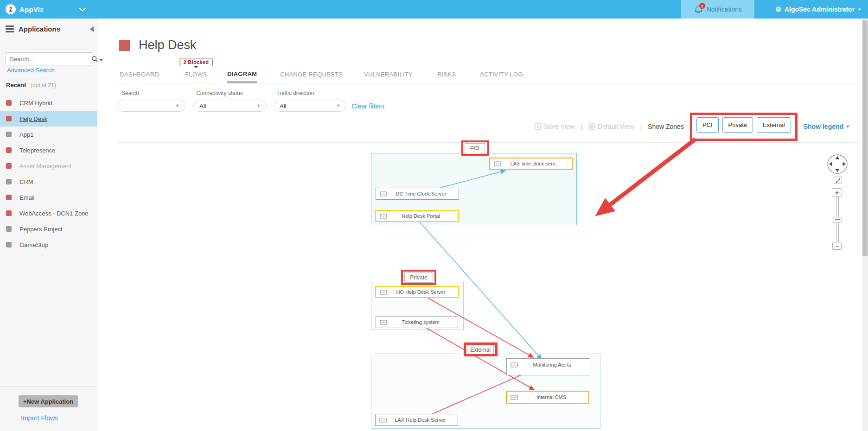 Image resolution: width=868 pixels, height=431 pixels. What do you see at coordinates (25, 9) in the screenshot?
I see `app-brand: 1 AppViz` at bounding box center [25, 9].